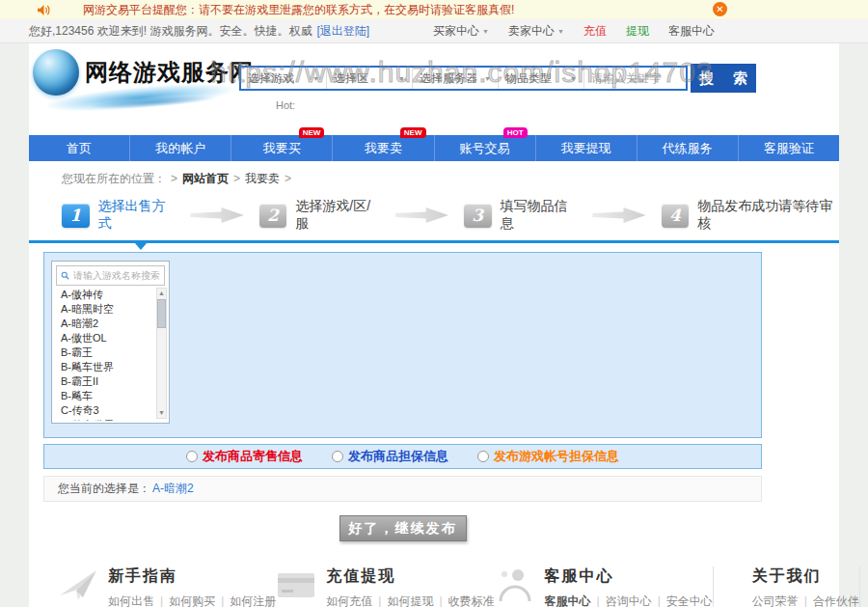 The width and height of the screenshot is (868, 607). What do you see at coordinates (110, 338) in the screenshot?
I see `game-list-item: A-傲世OL` at bounding box center [110, 338].